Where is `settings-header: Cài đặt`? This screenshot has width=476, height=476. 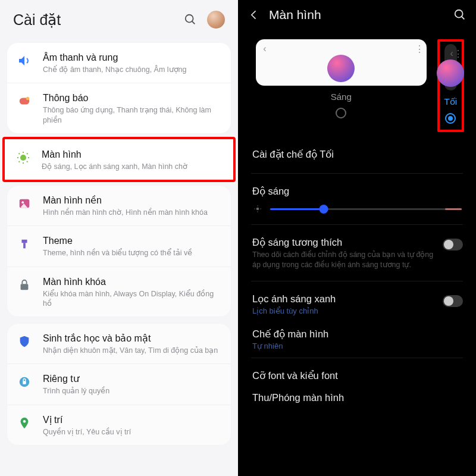 settings-header: Cài đặt is located at coordinates (119, 20).